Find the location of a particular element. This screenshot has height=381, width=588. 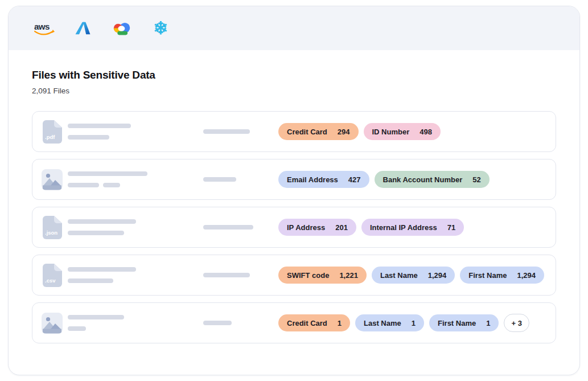

csv-file-icon: .csv is located at coordinates (52, 275).